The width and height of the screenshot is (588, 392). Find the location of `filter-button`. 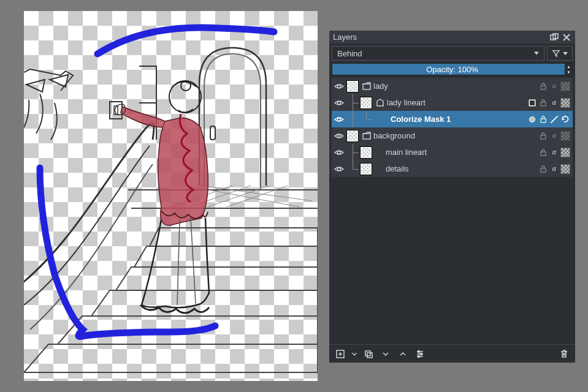

filter-button is located at coordinates (560, 53).